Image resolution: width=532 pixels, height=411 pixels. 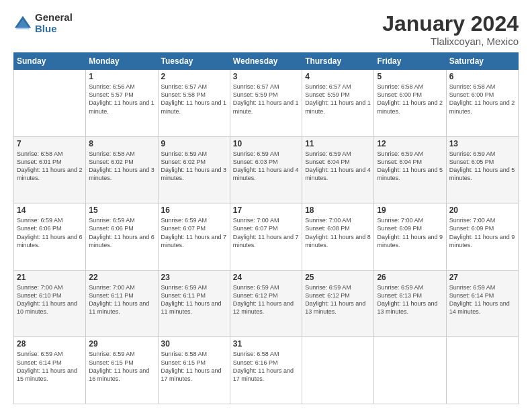 What do you see at coordinates (50, 237) in the screenshot?
I see `calendar-cell: 14 Sunrise: 6:59 AM Sunset: 6:06 PM Dayl…` at bounding box center [50, 237].